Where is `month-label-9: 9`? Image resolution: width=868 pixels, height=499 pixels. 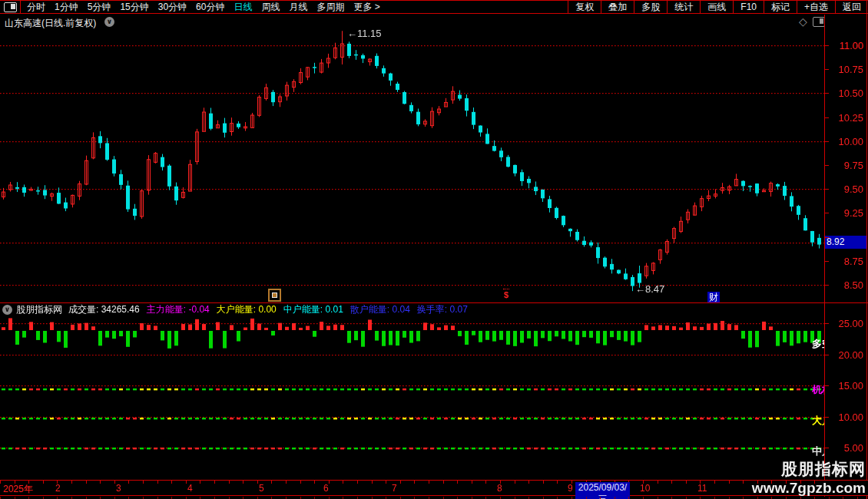
month-label-9: 9 is located at coordinates (570, 488).